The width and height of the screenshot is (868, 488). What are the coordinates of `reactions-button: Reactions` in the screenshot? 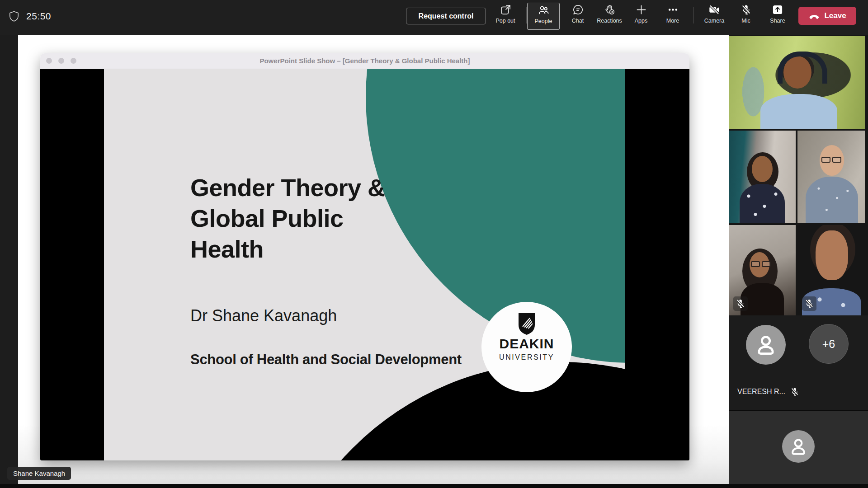 It's located at (609, 14).